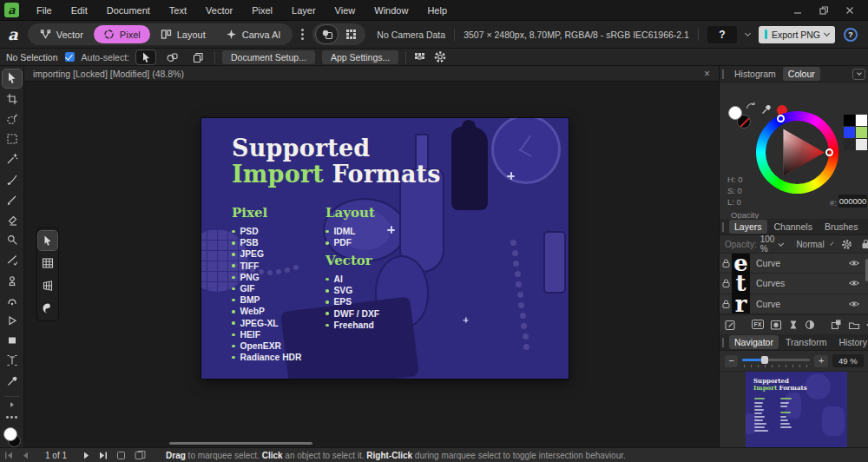 The width and height of the screenshot is (868, 462). What do you see at coordinates (741, 264) in the screenshot?
I see `layer-thumbnail: e` at bounding box center [741, 264].